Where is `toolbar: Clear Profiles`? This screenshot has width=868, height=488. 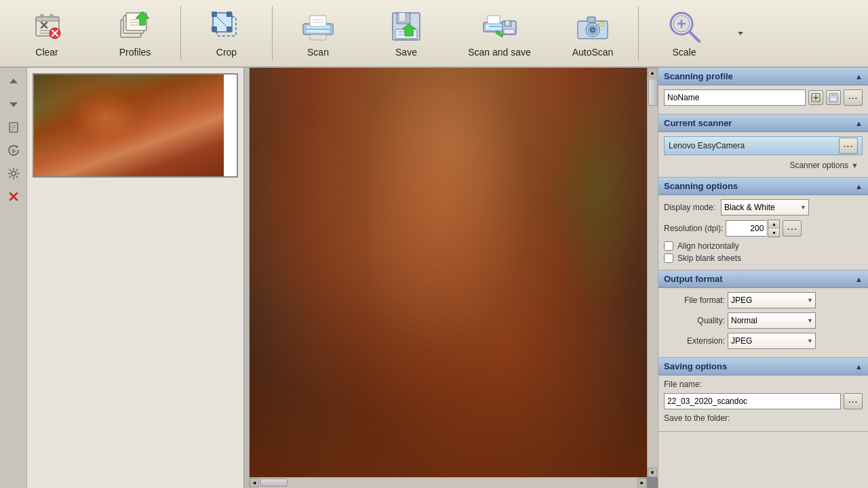 toolbar: Clear Profiles is located at coordinates (434, 34).